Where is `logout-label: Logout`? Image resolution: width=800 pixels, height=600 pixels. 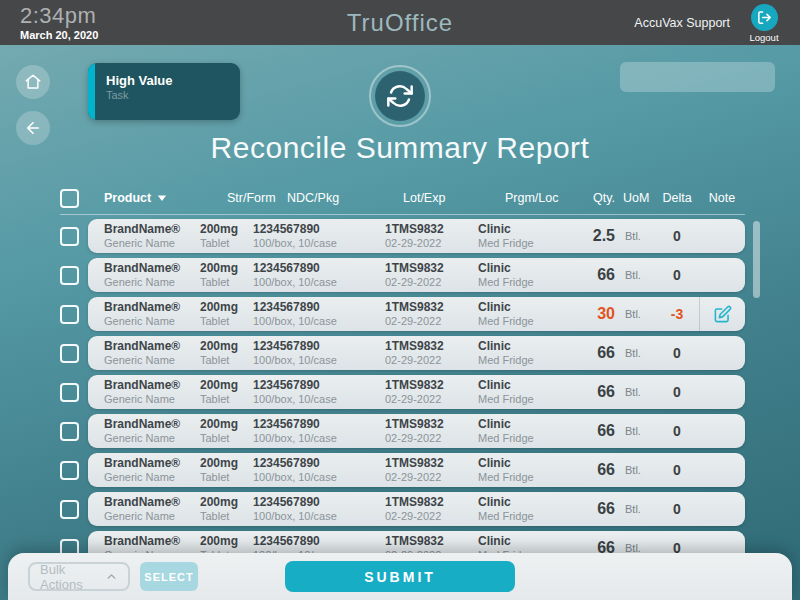
logout-label: Logout is located at coordinates (764, 38).